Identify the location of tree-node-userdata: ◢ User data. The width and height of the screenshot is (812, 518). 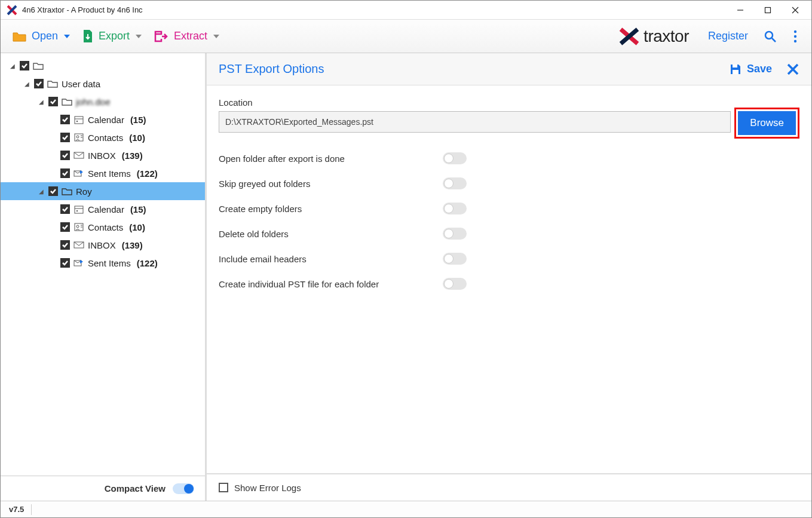
(103, 84).